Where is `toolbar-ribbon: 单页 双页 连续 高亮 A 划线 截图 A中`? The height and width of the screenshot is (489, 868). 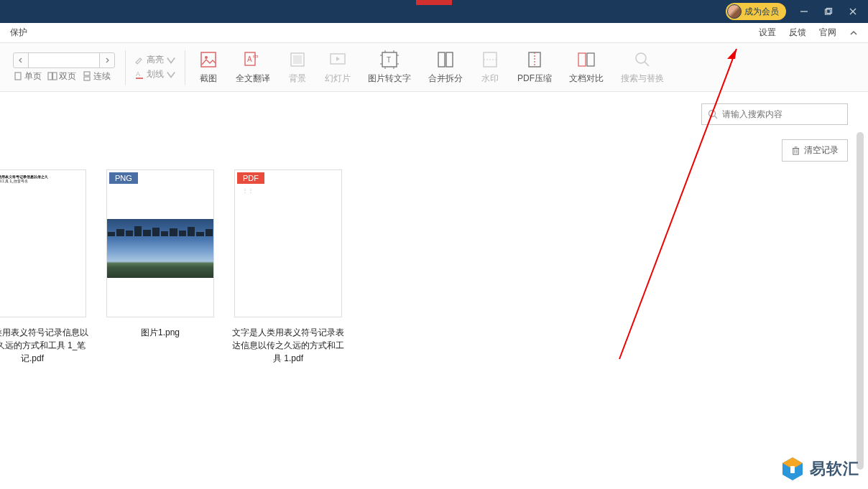
toolbar-ribbon: 单页 双页 连续 高亮 A 划线 截图 A中 is located at coordinates (434, 67).